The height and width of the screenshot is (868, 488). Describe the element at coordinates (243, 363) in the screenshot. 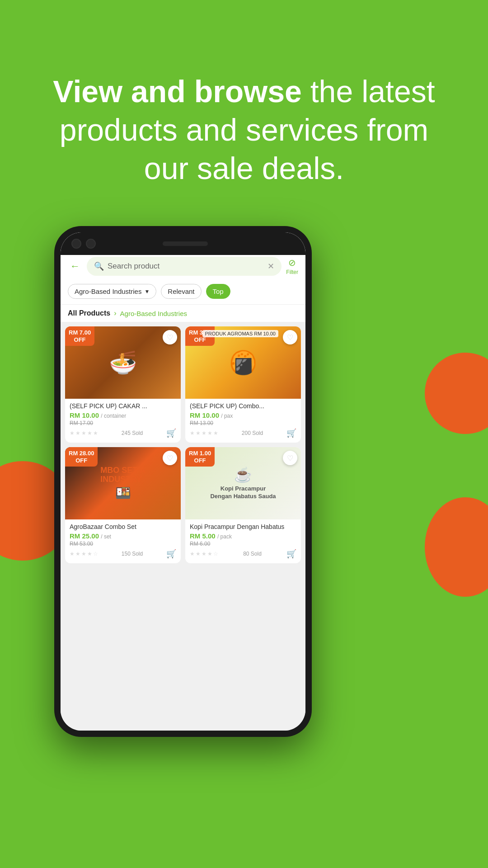

I see `product-image-wrap-2: 🍘 RM 3.00OFF ♡ PRODUK AGROMAS RM 10.00` at that location.